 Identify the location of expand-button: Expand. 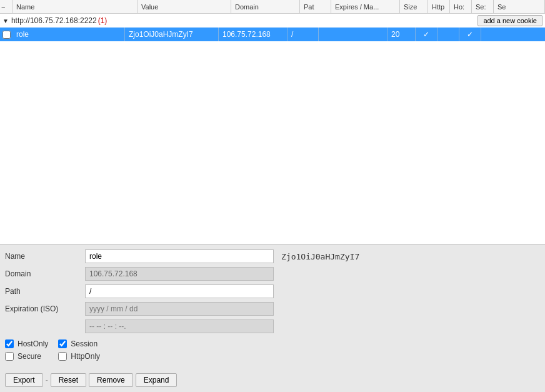
(156, 380).